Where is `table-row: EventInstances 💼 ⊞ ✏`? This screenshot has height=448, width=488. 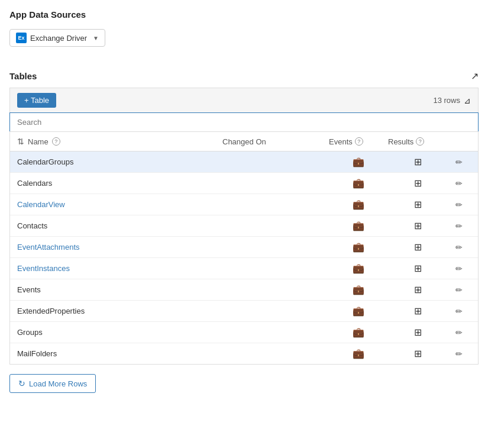
table-row: EventInstances 💼 ⊞ ✏ is located at coordinates (244, 269).